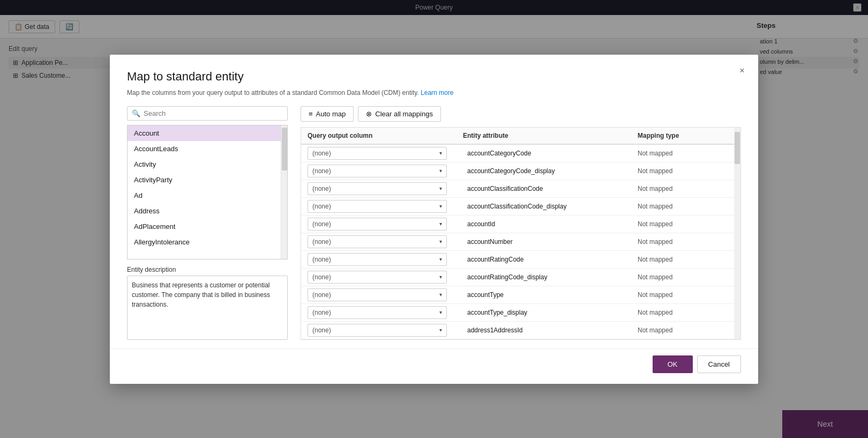  What do you see at coordinates (284, 192) in the screenshot?
I see `entity-list-scrollbar` at bounding box center [284, 192].